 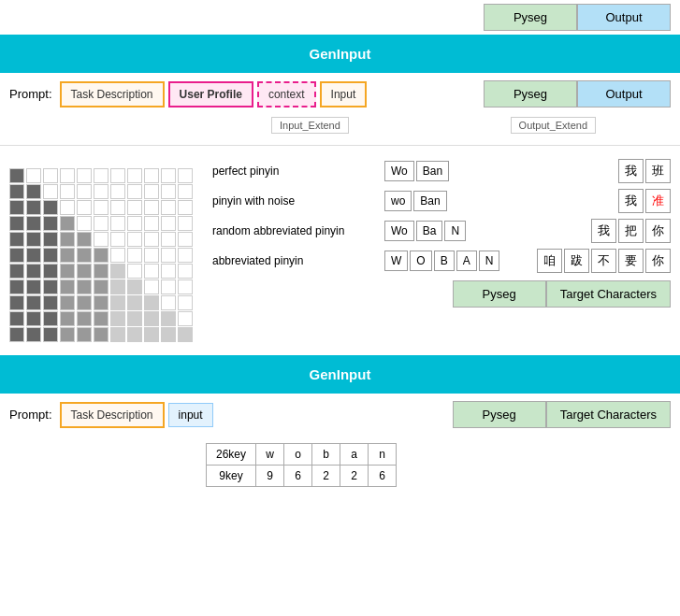 I want to click on token-0-0: Wo, so click(x=399, y=171).